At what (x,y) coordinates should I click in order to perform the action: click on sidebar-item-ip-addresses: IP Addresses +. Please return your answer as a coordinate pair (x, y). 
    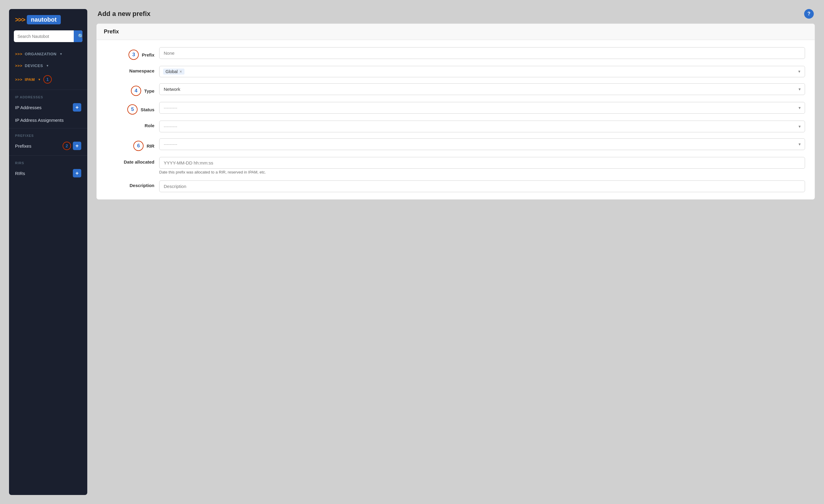
    Looking at the image, I should click on (48, 108).